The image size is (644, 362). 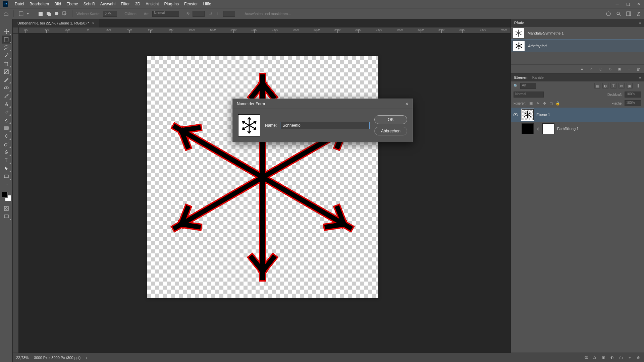 What do you see at coordinates (638, 86) in the screenshot?
I see `filter-toggle-icon: ⏽` at bounding box center [638, 86].